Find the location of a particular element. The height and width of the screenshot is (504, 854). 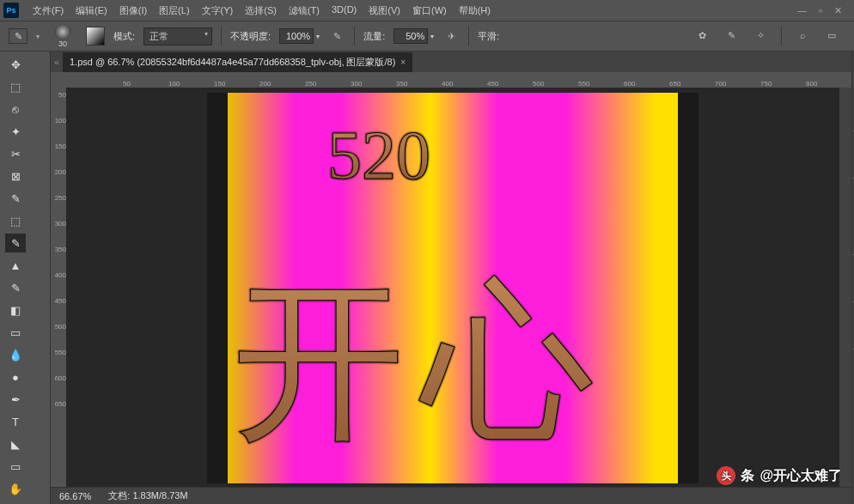

zoom-level: 66.67% is located at coordinates (76, 496).